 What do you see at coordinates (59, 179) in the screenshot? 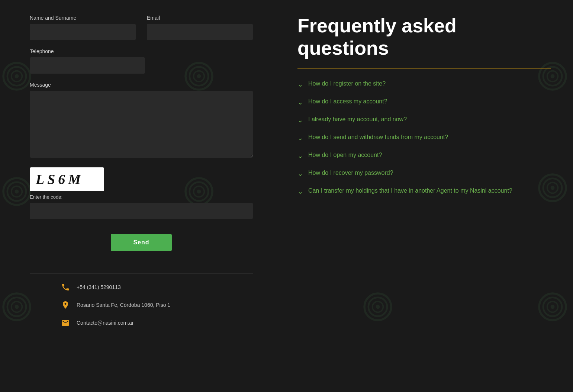
I see `captcha-code: LS6M` at bounding box center [59, 179].